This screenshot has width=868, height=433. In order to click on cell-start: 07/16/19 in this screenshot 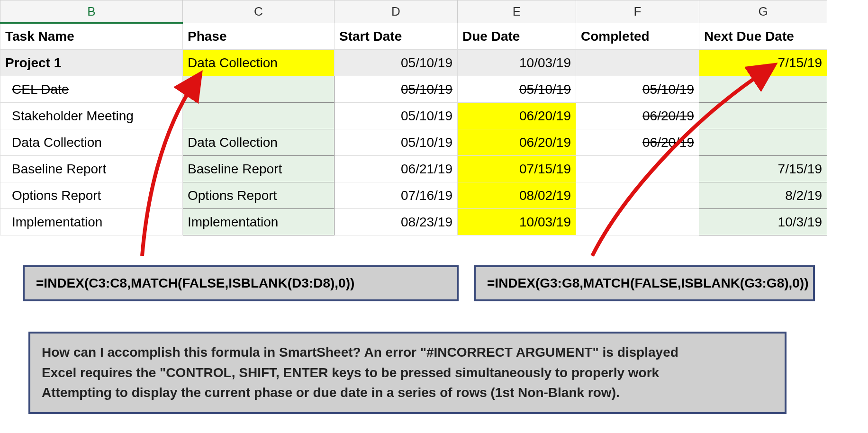, I will do `click(396, 196)`.